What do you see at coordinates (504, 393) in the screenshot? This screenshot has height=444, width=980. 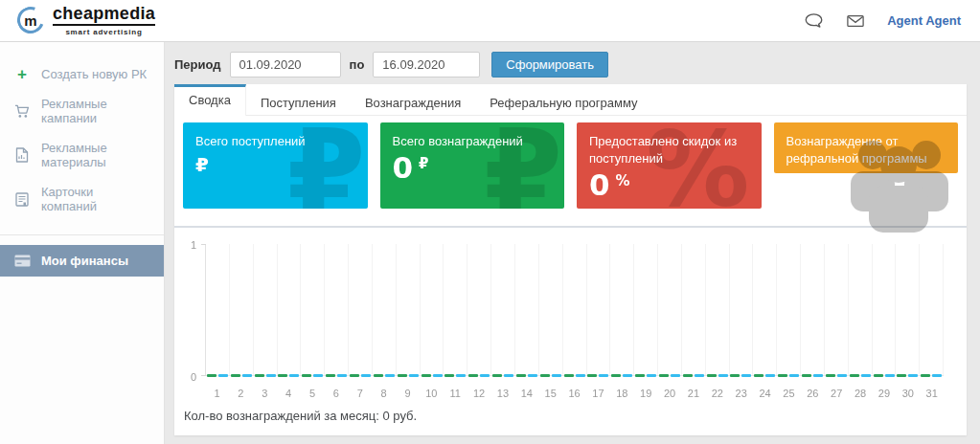 I see `x-axis-tick-label: 13` at bounding box center [504, 393].